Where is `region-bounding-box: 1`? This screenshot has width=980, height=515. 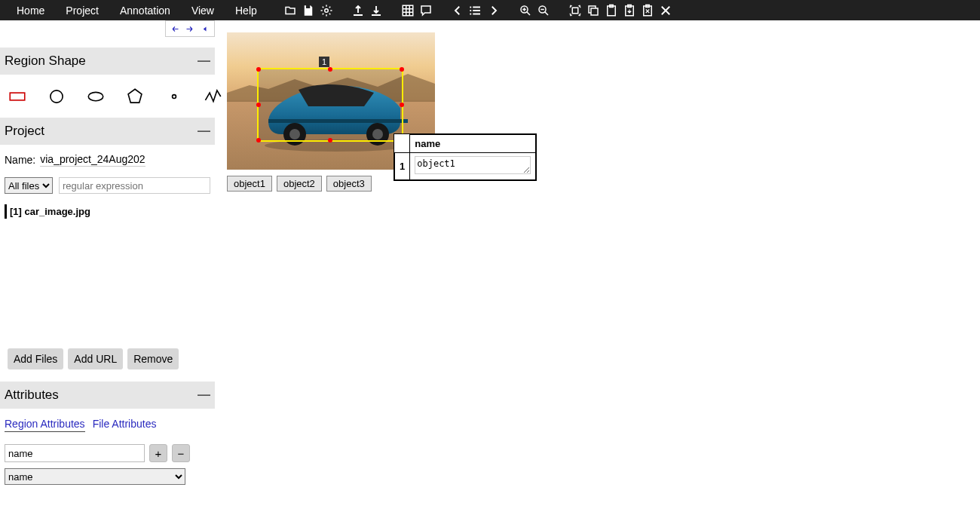 region-bounding-box: 1 is located at coordinates (330, 105).